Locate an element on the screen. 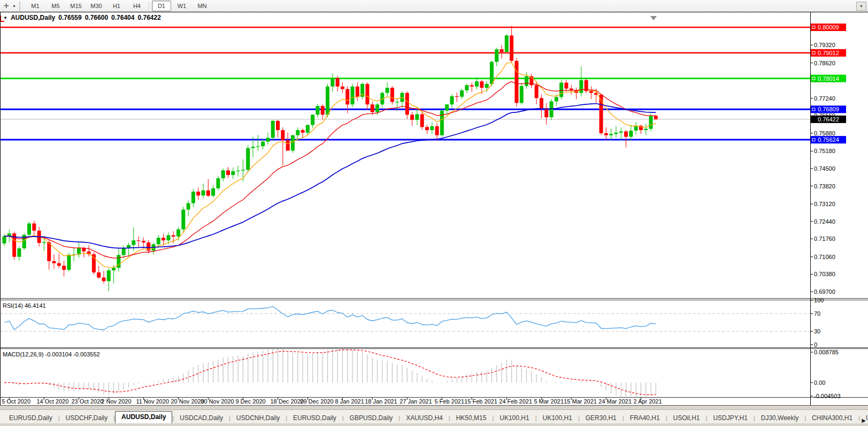 Image resolution: width=868 pixels, height=426 pixels. date-label: 20 Nov 2020 is located at coordinates (188, 401).